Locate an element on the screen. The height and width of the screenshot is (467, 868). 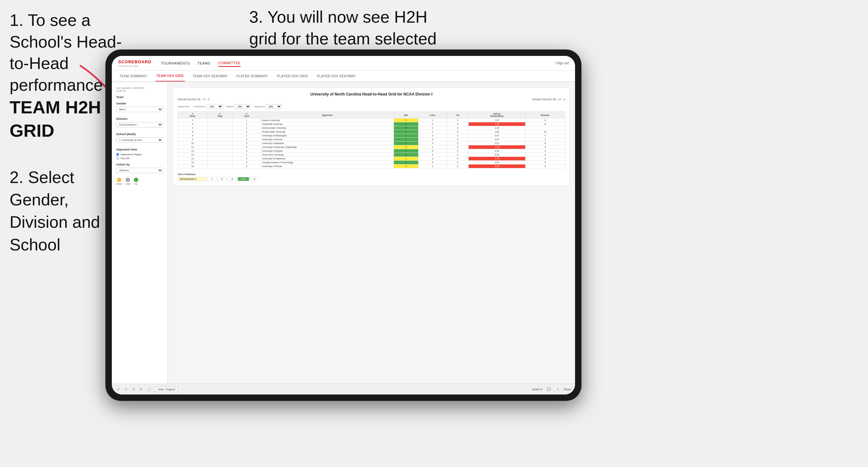
ood-rounds: 3 is located at coordinates (255, 179).